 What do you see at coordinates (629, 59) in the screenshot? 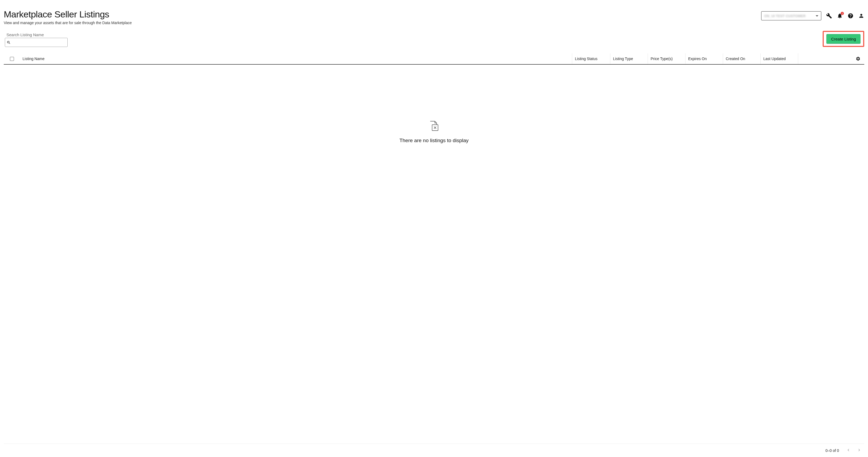
I see `col-listing-type: Listing Type` at bounding box center [629, 59].